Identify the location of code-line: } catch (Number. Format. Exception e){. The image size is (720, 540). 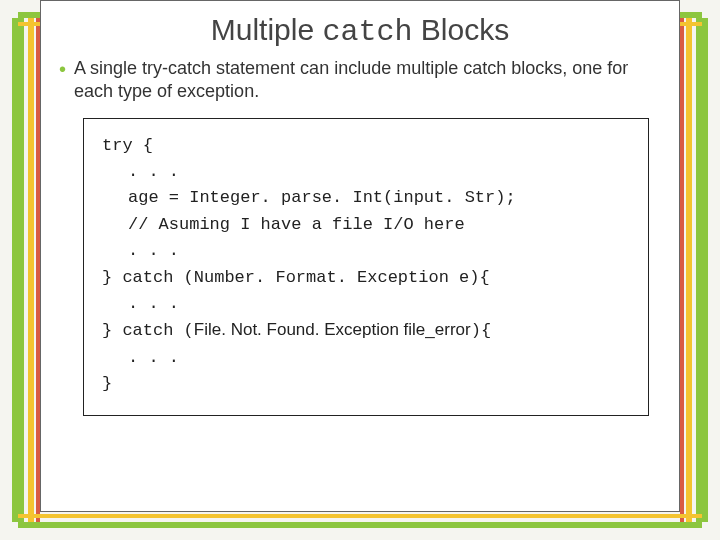
(366, 278).